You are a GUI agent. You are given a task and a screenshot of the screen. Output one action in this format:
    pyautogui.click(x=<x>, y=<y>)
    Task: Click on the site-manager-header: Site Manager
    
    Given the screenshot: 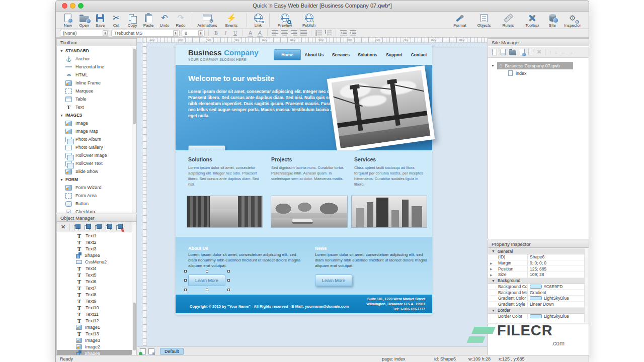 What is the action you would take?
    pyautogui.click(x=538, y=42)
    